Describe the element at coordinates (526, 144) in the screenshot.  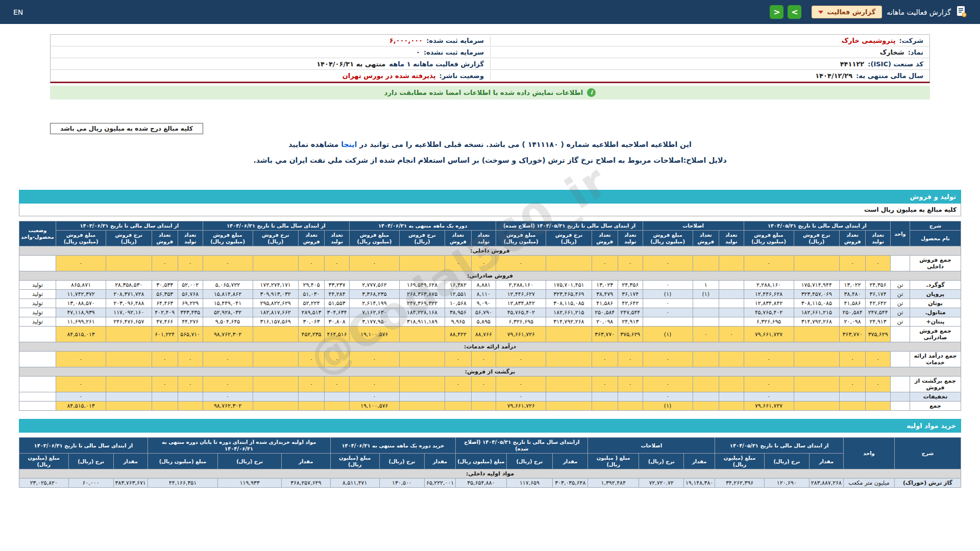
I see `amendment-text-pre: این اطلاعیه اصلاحیه اطلاعیه شماره ( ۱۴۱۱…` at that location.